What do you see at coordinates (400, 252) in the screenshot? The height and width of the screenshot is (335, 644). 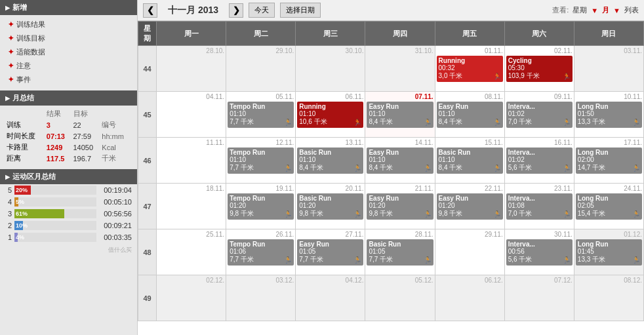 I see `day-cell-48-3: 28.11.Basic Run01:057,7 千米🏃` at bounding box center [400, 252].